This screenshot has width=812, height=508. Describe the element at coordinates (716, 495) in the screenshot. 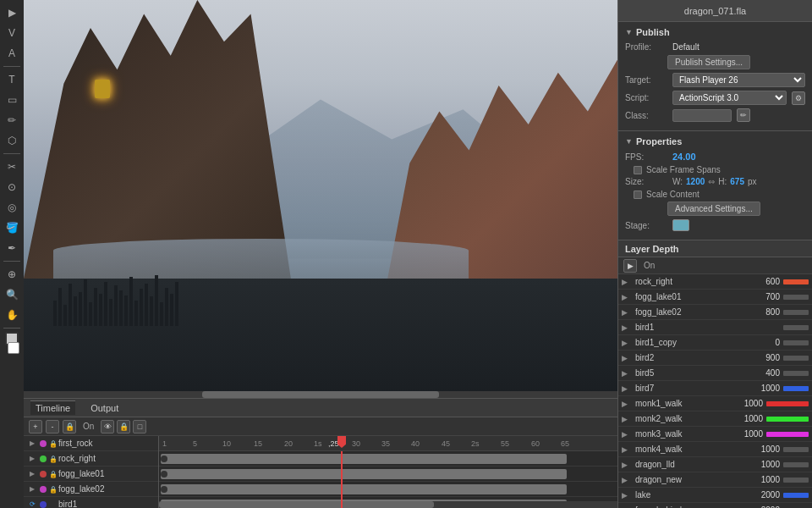

I see `ld-row-lake: ▶ lake 2000` at that location.